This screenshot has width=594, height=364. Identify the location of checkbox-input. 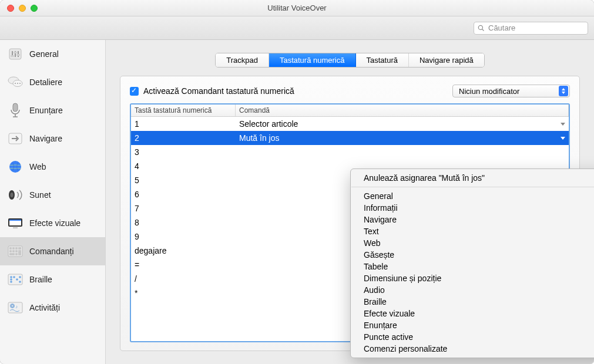
(134, 92).